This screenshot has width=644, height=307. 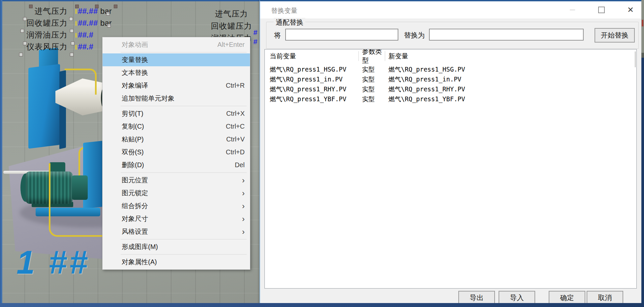 What do you see at coordinates (567, 297) in the screenshot?
I see `ok-button: 确定` at bounding box center [567, 297].